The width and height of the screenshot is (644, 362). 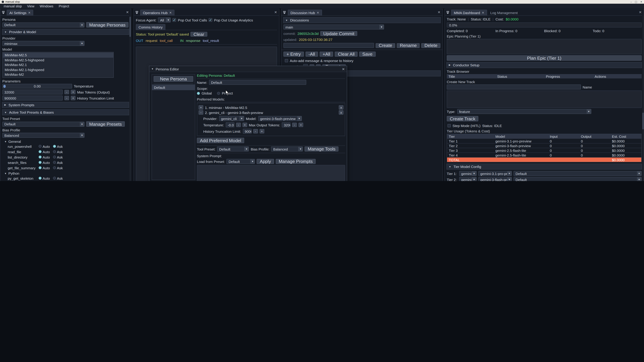 I want to click on provider-model-header: ▼ Provider & Model, so click(x=66, y=32).